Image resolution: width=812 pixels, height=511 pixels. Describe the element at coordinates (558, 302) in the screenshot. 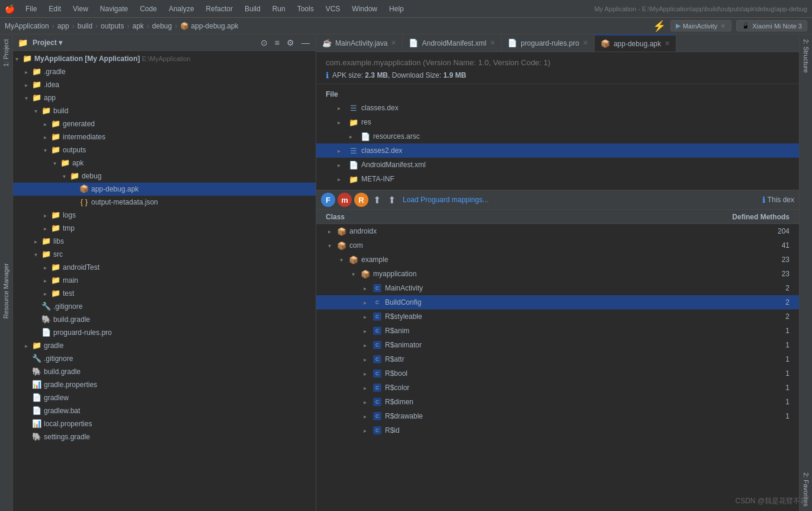

I see `class-row-BuildConfig: ▸CBuildConfig2` at that location.